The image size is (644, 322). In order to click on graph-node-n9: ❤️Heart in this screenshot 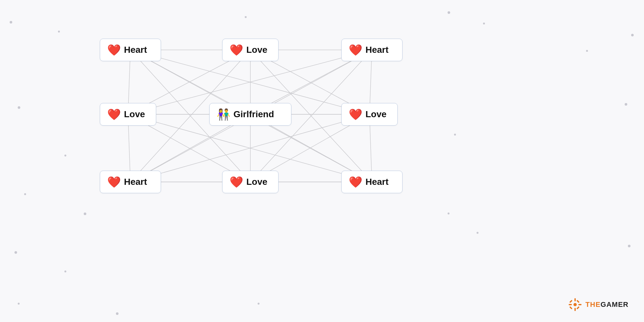, I will do `click(372, 182)`.